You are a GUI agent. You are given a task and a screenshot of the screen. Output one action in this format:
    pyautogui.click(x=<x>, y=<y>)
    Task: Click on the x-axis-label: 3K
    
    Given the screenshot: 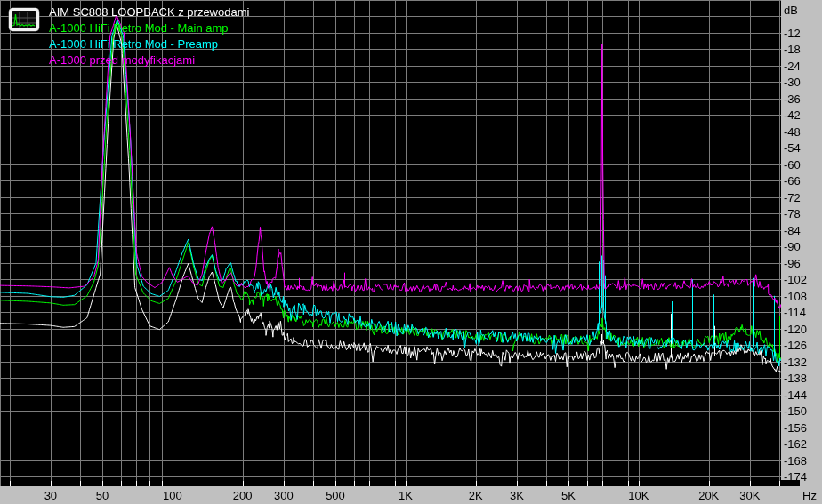 What is the action you would take?
    pyautogui.click(x=517, y=496)
    